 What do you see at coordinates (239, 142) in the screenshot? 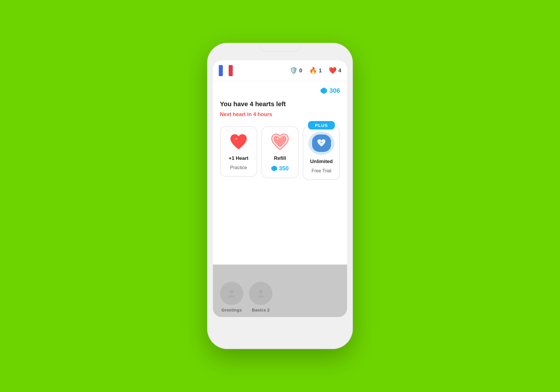
I see `heart-solid-icon` at bounding box center [239, 142].